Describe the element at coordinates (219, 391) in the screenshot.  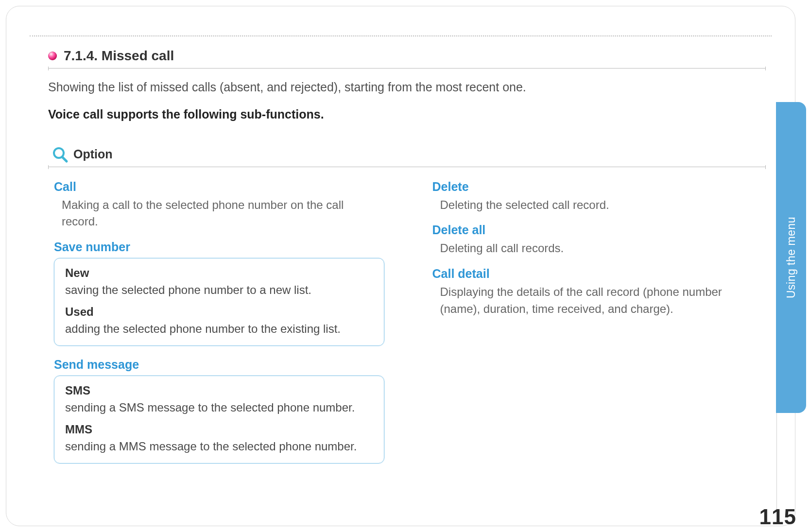
I see `sendmsg-sms-title: SMS` at that location.